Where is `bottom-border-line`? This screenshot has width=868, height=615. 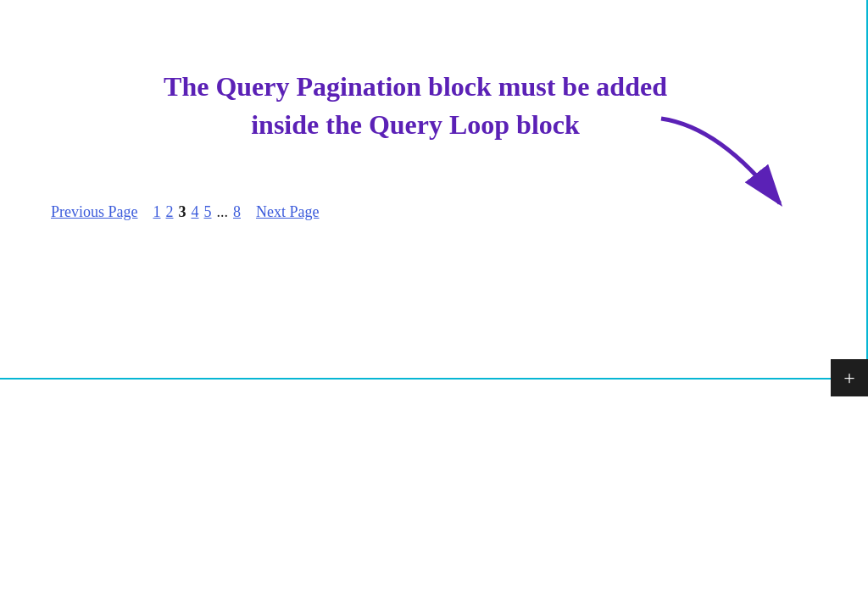
bottom-border-line is located at coordinates (434, 379).